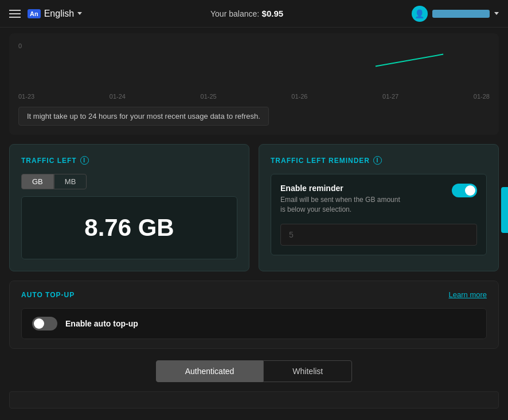  I want to click on username-blurred, so click(461, 14).